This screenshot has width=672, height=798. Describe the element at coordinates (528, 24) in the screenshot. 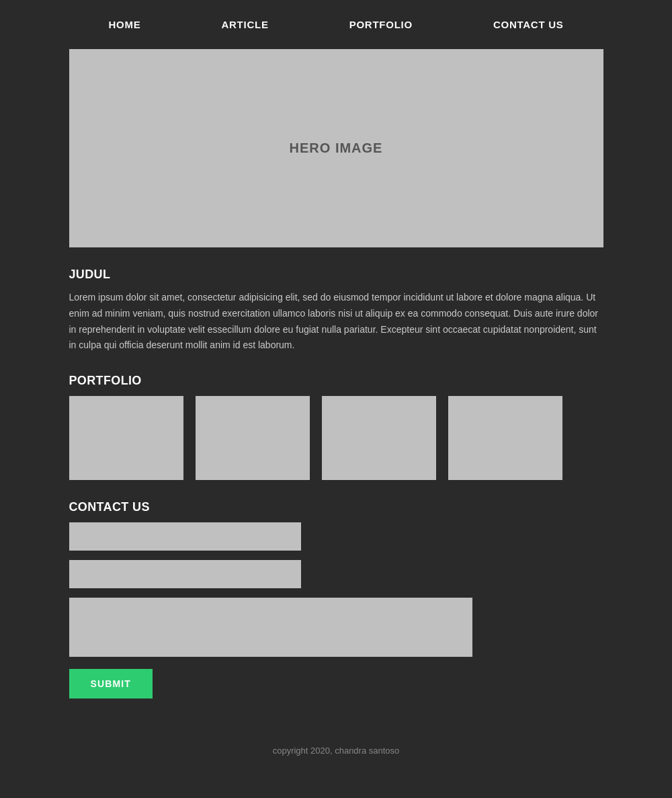

I see `nav-contact-us: CONTACT US` at that location.